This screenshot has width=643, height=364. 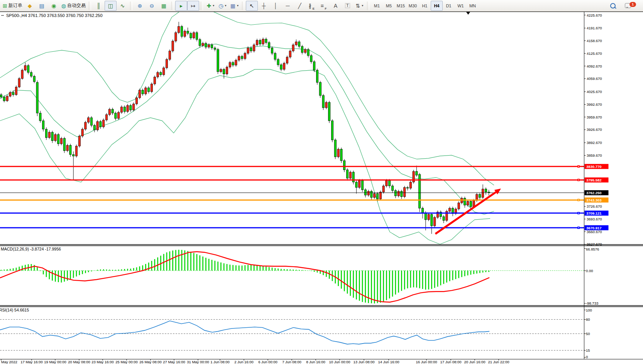 What do you see at coordinates (448, 6) in the screenshot?
I see `tf-d1-button: D1` at bounding box center [448, 6].